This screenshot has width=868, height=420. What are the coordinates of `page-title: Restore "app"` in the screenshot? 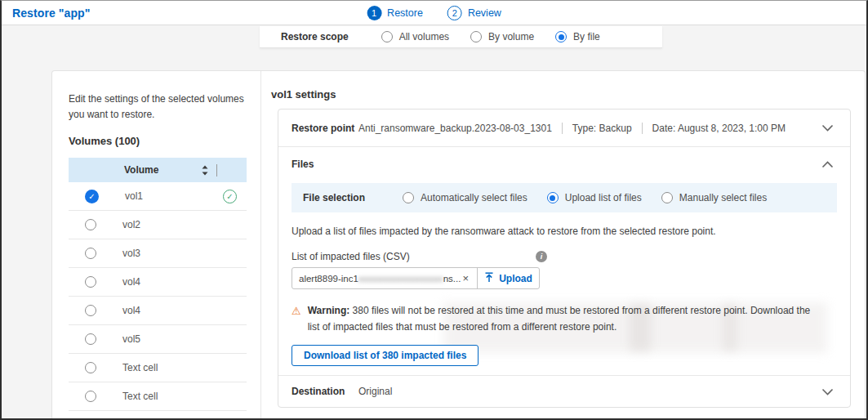 It's located at (46, 13).